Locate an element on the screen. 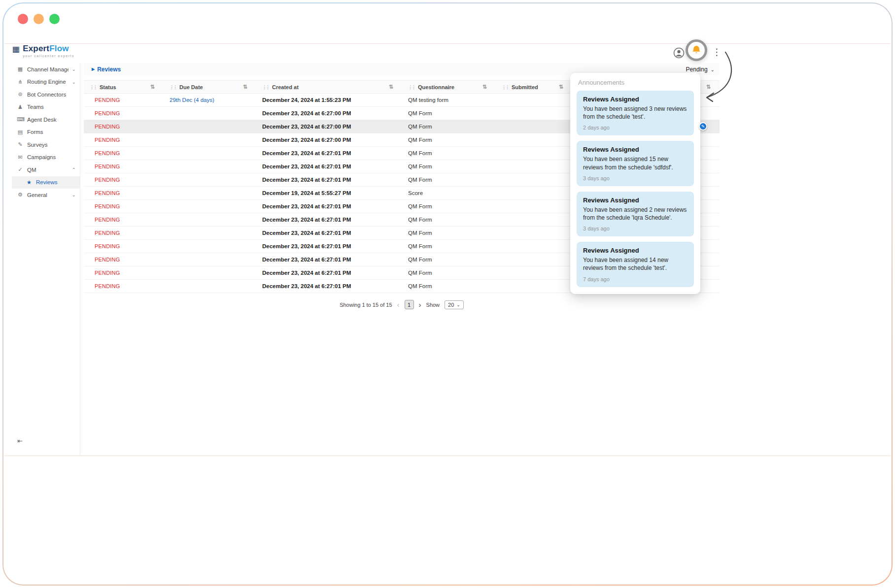 The width and height of the screenshot is (895, 588). sidebar-item-surveys: ✎ Surveys is located at coordinates (46, 145).